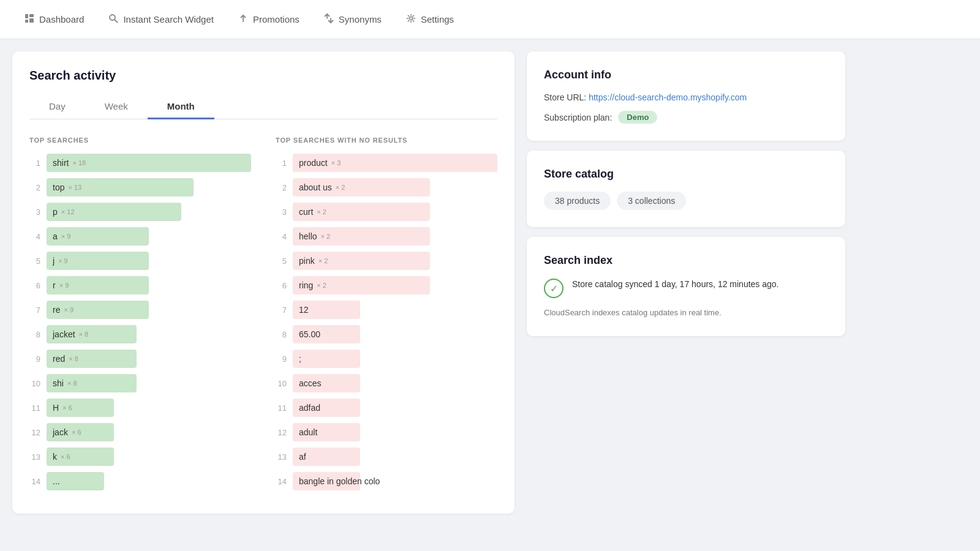 The width and height of the screenshot is (980, 551). I want to click on search-bar: shi× 8, so click(149, 383).